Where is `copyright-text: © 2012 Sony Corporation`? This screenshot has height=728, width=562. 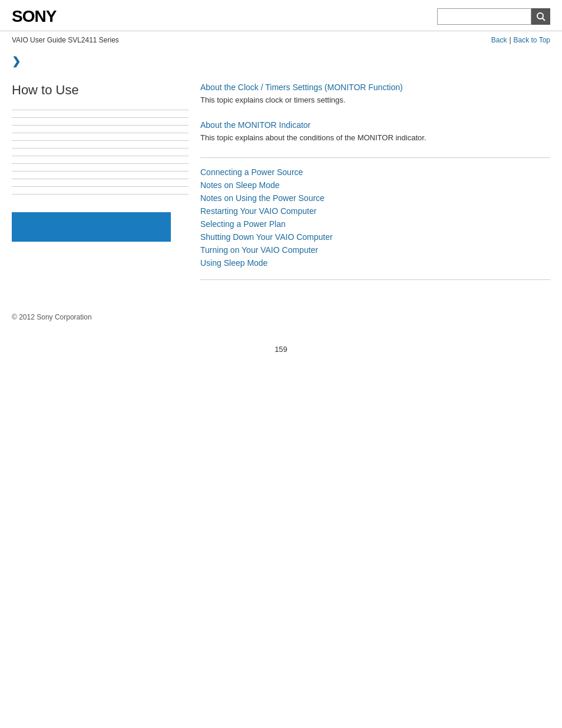
copyright-text: © 2012 Sony Corporation is located at coordinates (52, 317).